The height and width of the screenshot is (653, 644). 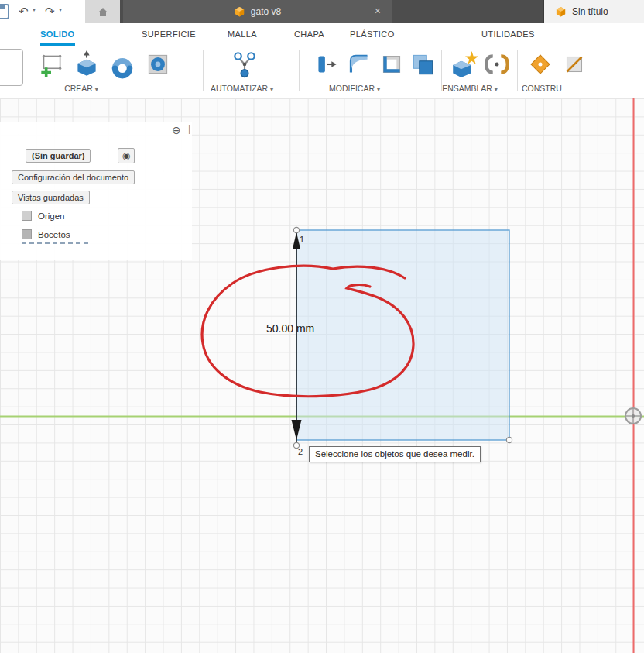 What do you see at coordinates (242, 88) in the screenshot?
I see `group-label-automatizar: AUTOMATIZAR ▾` at bounding box center [242, 88].